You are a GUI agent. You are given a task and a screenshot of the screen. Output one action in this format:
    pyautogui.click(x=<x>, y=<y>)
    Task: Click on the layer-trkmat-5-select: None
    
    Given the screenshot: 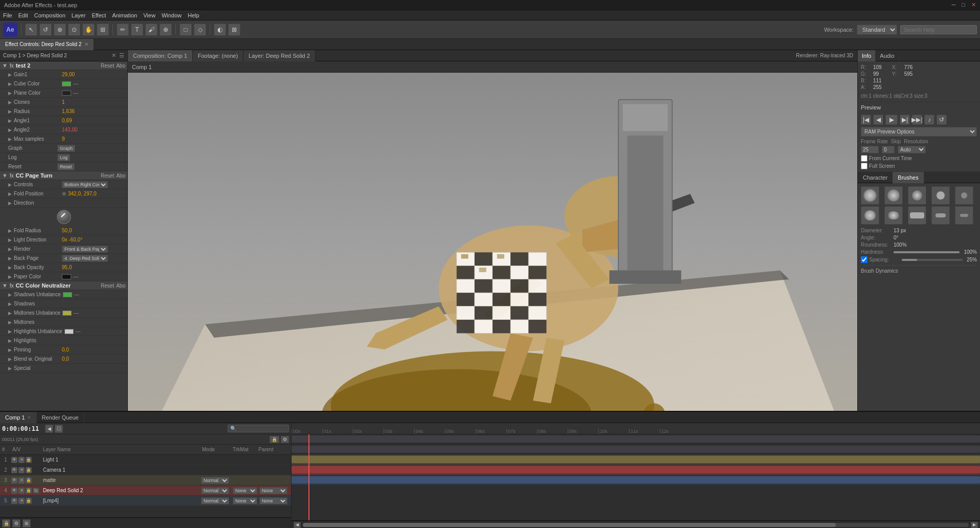 What is the action you would take?
    pyautogui.click(x=245, y=501)
    